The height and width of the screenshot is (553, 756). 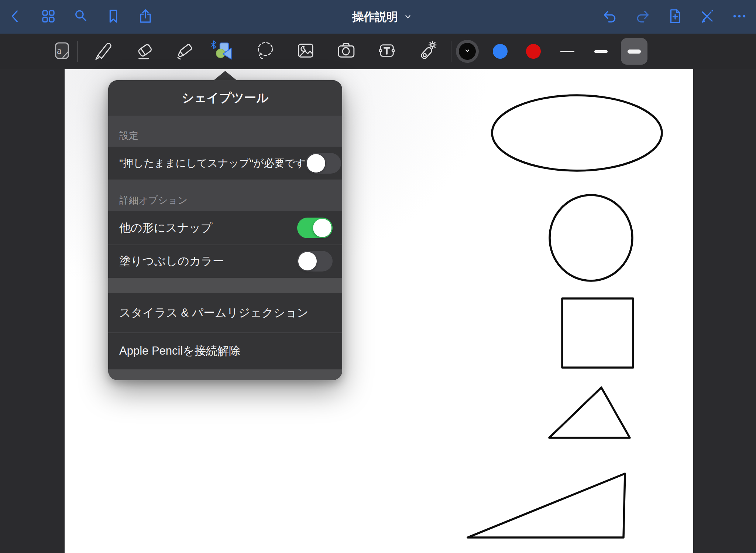 What do you see at coordinates (225, 228) in the screenshot?
I see `row-snap-to-other-shapes: 他の形にスナップ` at bounding box center [225, 228].